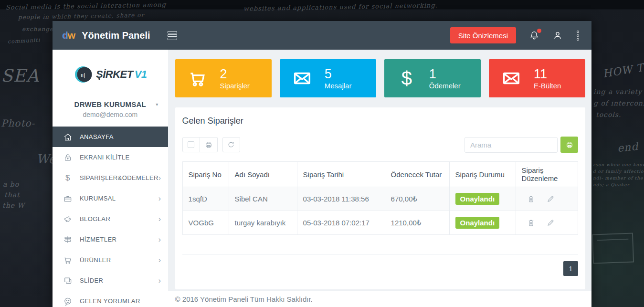 This screenshot has width=644, height=307. I want to click on orders-table: Sipariş No Adı Soyadı Sipariş Tarihi Öde…, so click(380, 198).